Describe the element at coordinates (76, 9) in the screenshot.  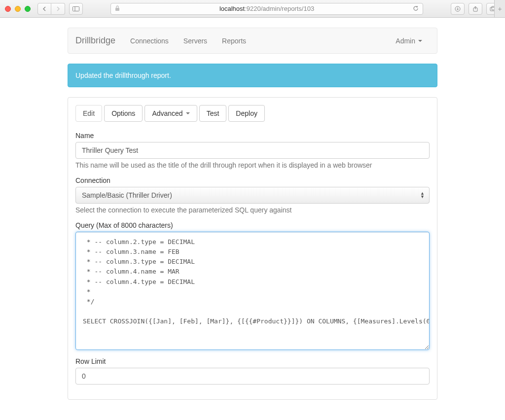
I see `sidebar-toggle-button` at that location.